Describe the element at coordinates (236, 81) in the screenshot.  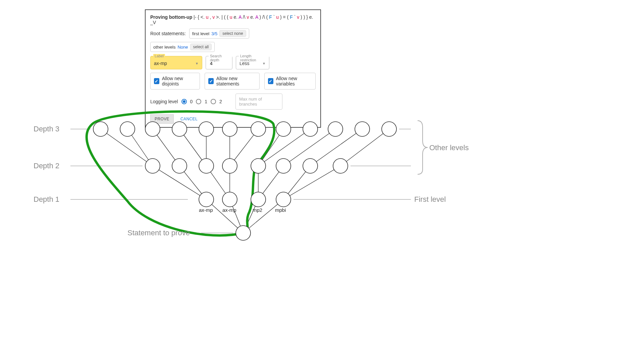
I see `allow-statements-label: Allow new statements` at that location.